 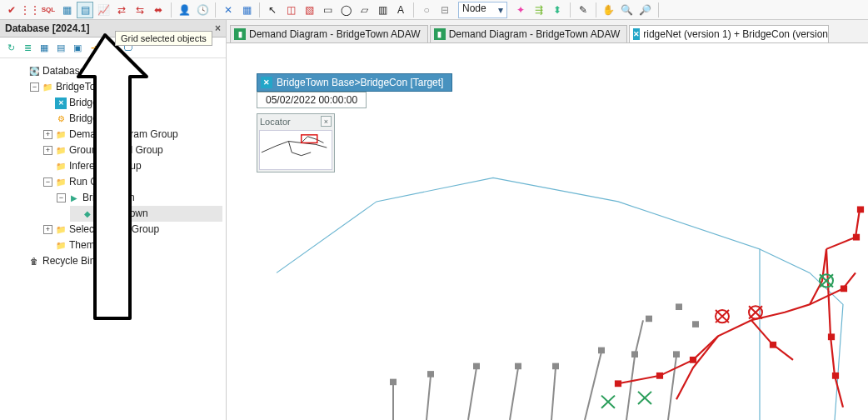 What do you see at coordinates (583, 10) in the screenshot?
I see `toolbar-eyedrop-btn: ✎` at bounding box center [583, 10].